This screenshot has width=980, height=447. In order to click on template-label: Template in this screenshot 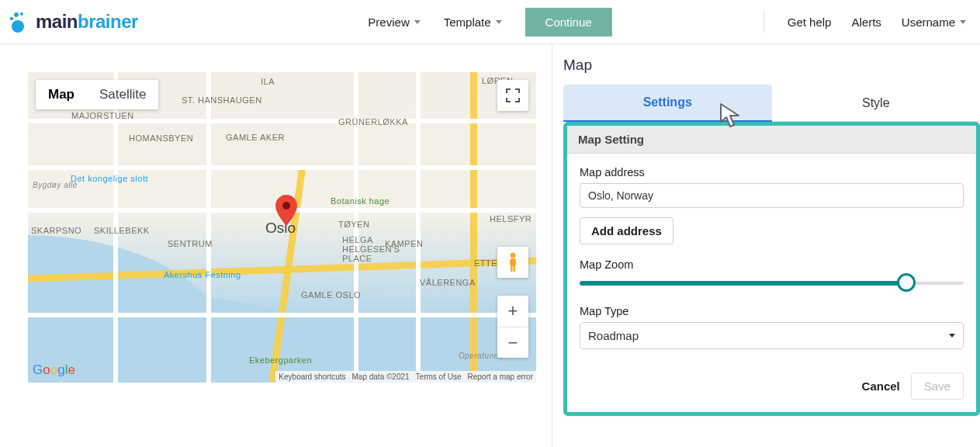, I will do `click(467, 22)`.